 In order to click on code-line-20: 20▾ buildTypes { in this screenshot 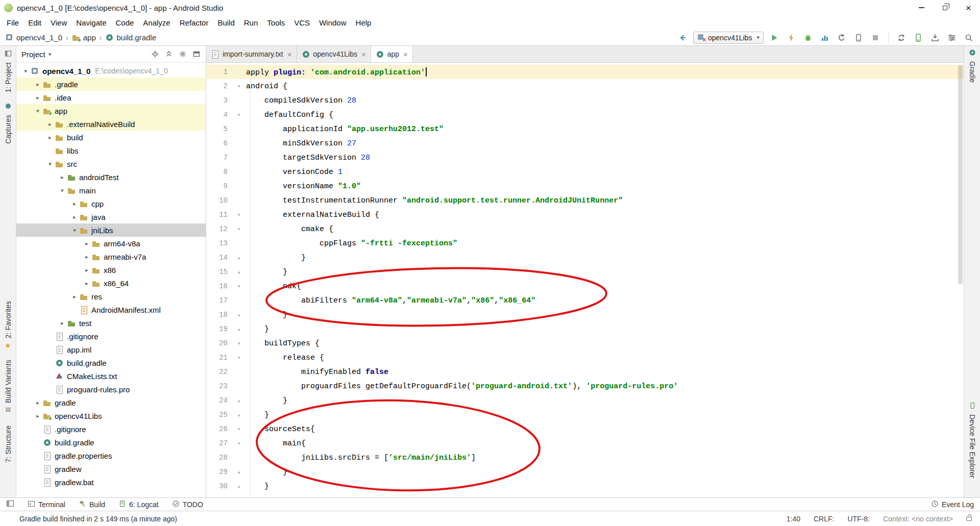, I will do `click(585, 343)`.